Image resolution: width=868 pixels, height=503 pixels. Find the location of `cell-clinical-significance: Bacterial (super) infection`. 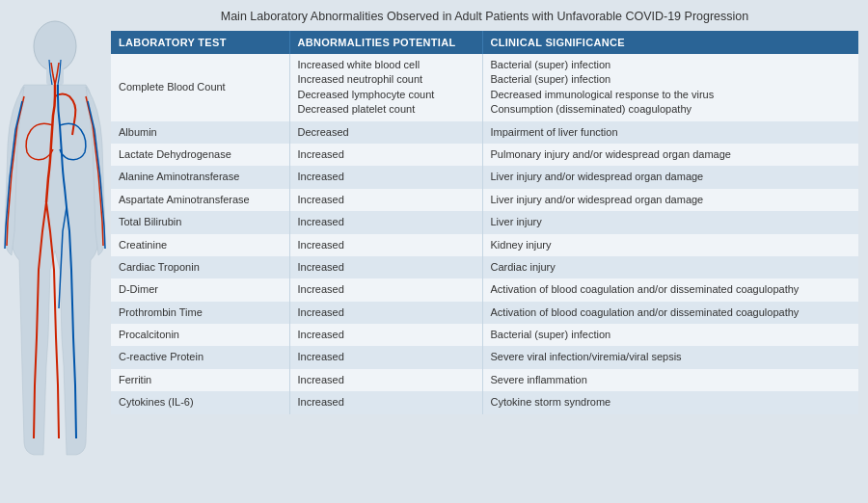

cell-clinical-significance: Bacterial (super) infection is located at coordinates (670, 335).